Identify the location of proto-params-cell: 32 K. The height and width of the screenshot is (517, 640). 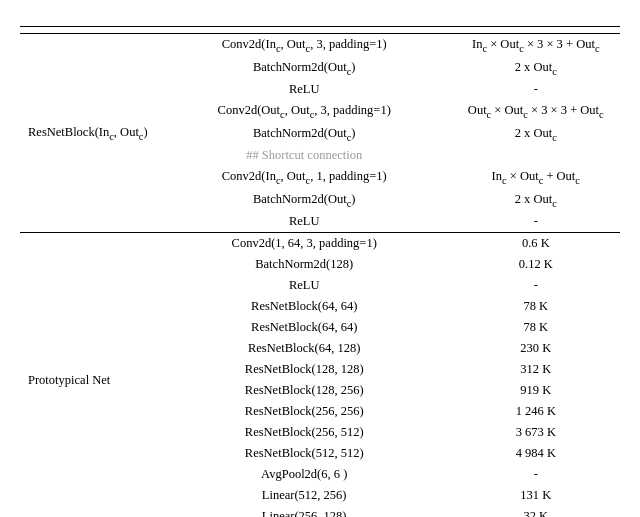
(536, 512).